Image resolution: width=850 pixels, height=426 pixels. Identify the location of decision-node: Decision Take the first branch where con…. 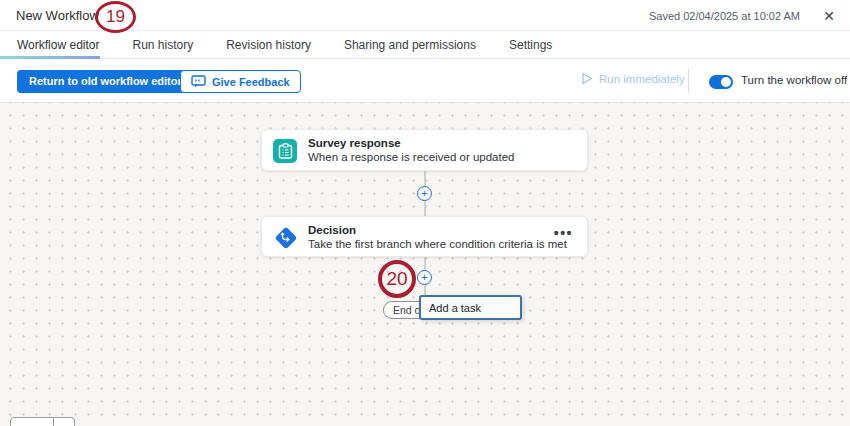
(424, 236).